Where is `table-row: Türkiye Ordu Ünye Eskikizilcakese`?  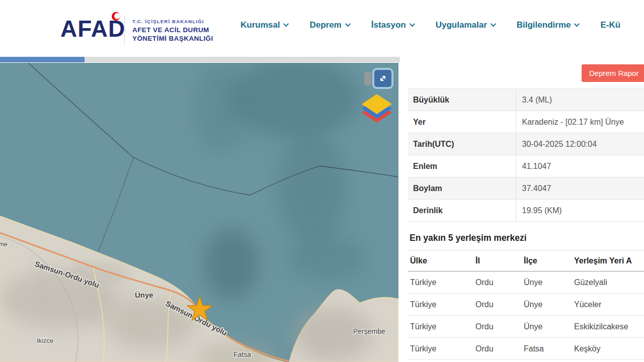
table-row: Türkiye Ordu Ünye Eskikizilcakese is located at coordinates (526, 327).